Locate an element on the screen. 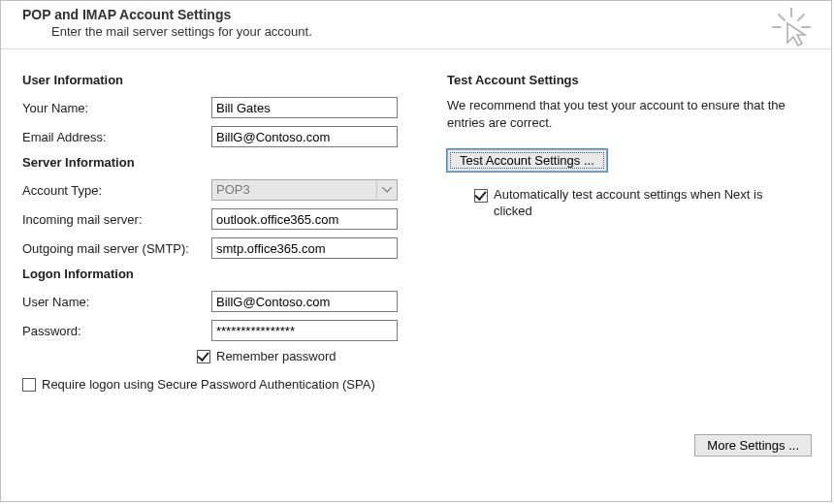 This screenshot has height=504, width=834. auto-test-label: Automatically test account settings when… is located at coordinates (639, 204).